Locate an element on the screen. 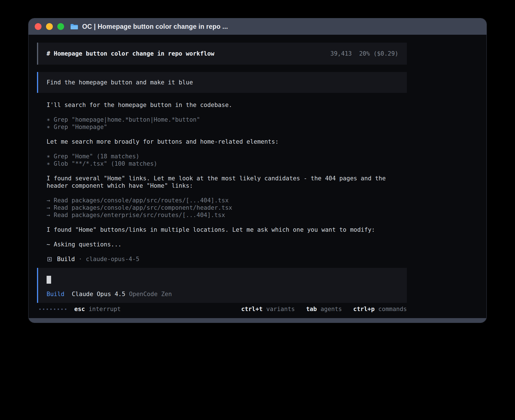 The width and height of the screenshot is (515, 420). session-header: # Homepage button color change in repo w… is located at coordinates (222, 54).